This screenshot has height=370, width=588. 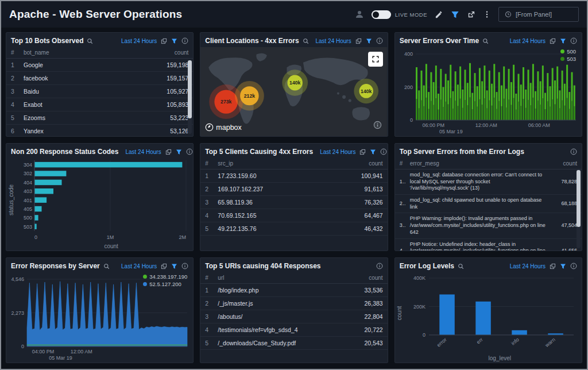 What do you see at coordinates (439, 15) in the screenshot?
I see `edit-icon` at bounding box center [439, 15].